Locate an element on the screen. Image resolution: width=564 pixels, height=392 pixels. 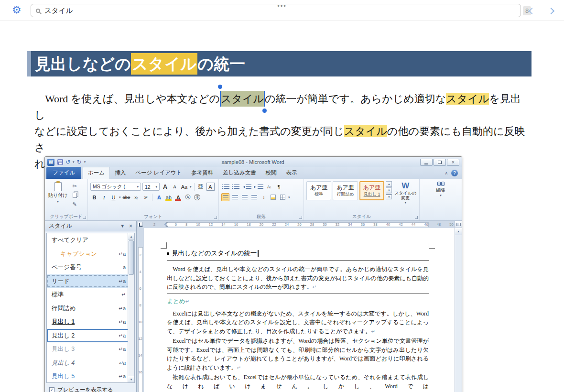
align-center-button is located at coordinates (235, 197).